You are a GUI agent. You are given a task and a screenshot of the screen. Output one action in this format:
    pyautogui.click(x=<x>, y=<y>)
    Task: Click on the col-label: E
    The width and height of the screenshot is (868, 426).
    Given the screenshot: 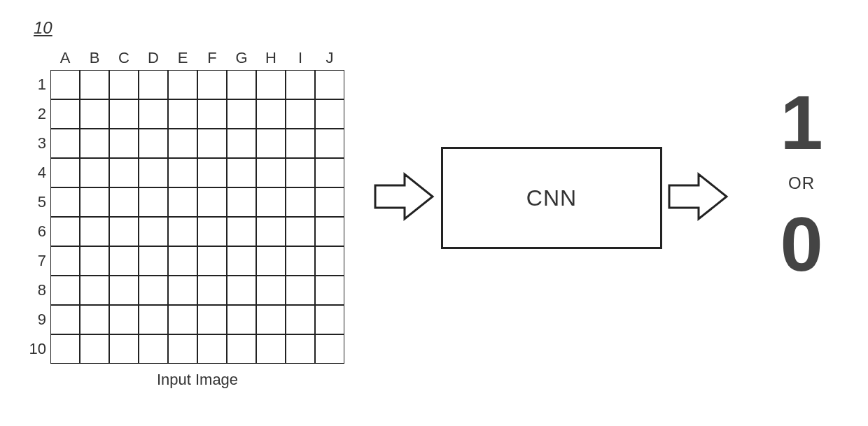 What is the action you would take?
    pyautogui.click(x=183, y=59)
    